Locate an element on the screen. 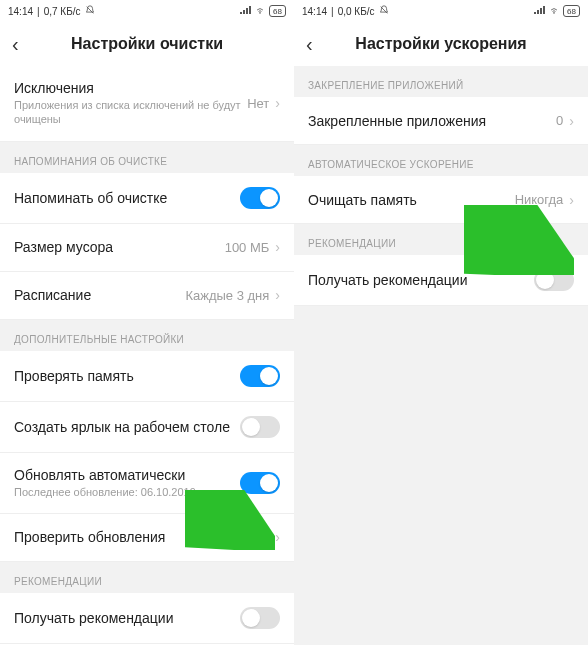 Image resolution: width=588 pixels, height=645 pixels. reco-label-r: Получать рекомендации is located at coordinates (388, 280).